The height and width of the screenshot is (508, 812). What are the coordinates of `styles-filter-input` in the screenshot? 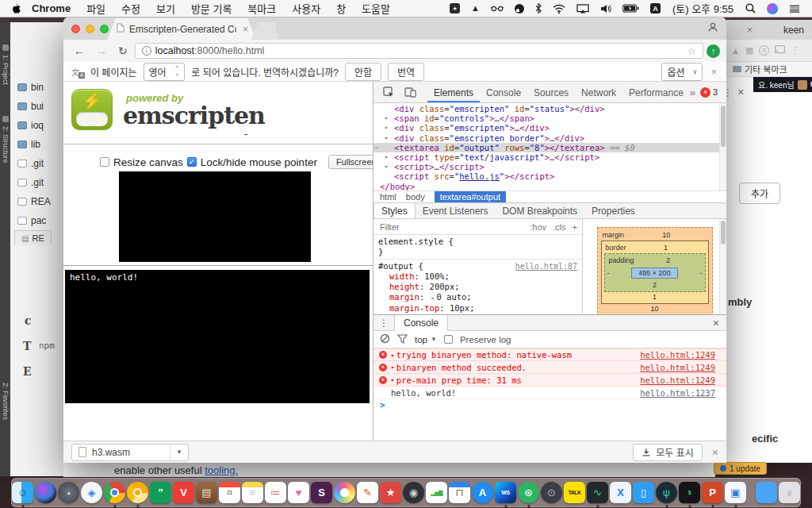 It's located at (450, 227).